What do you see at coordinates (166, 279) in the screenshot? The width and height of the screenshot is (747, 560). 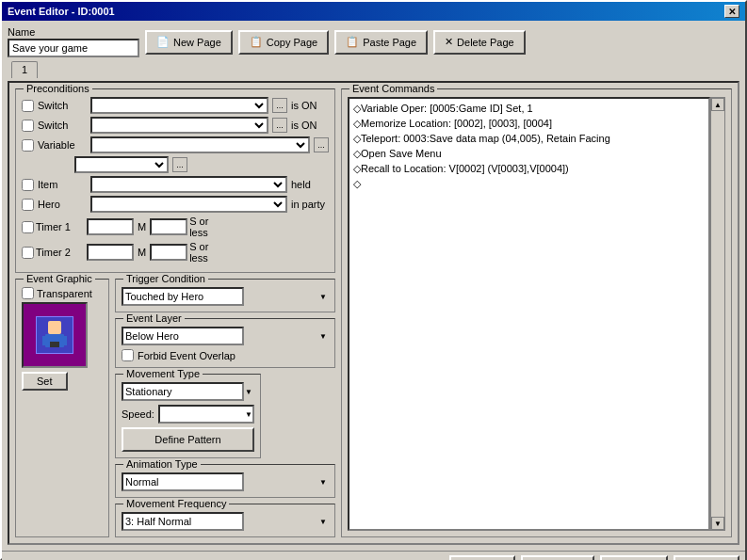 I see `trigger-condition-label: Trigger Condition` at bounding box center [166, 279].